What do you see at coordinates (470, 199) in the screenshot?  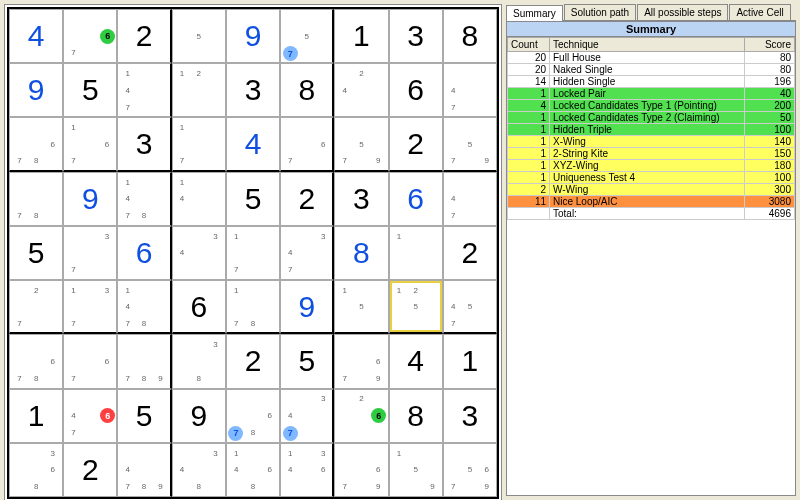 I see `cell-r4c9: 47` at bounding box center [470, 199].